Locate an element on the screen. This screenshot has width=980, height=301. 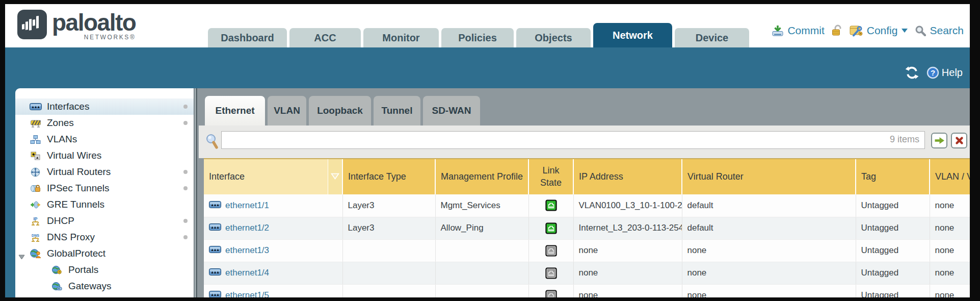
sort-dropdown is located at coordinates (335, 177).